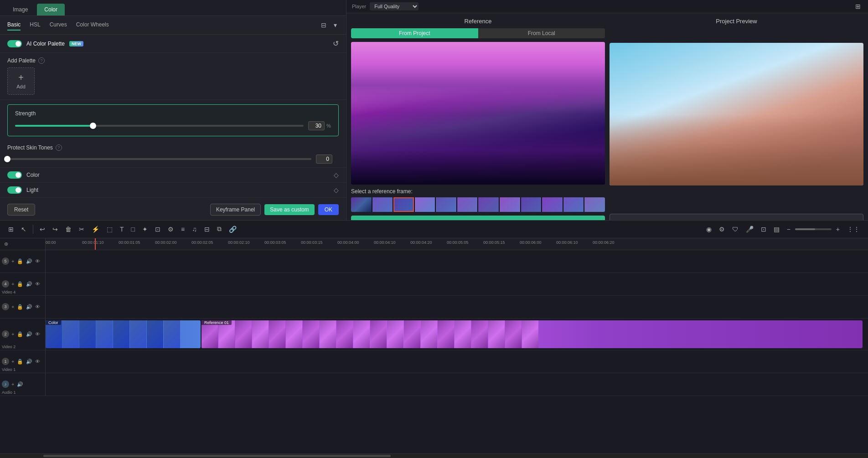  Describe the element at coordinates (95, 244) in the screenshot. I see `playhead` at that location.